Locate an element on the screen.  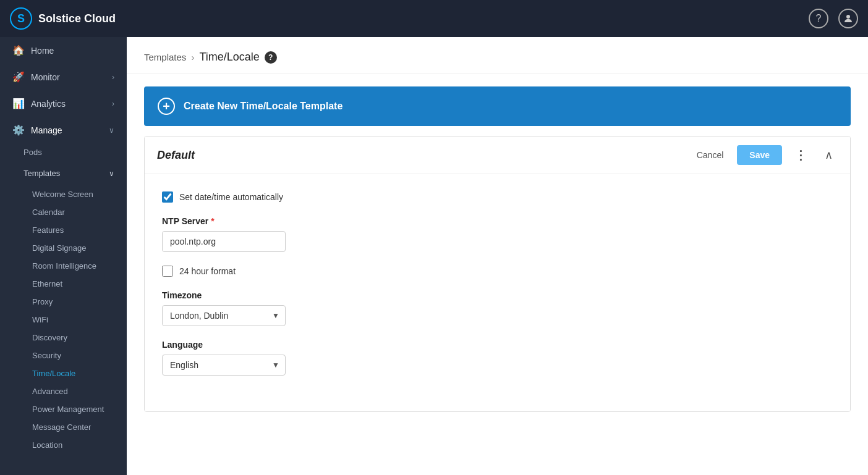
hour24-row: 24 hour format is located at coordinates (497, 271).